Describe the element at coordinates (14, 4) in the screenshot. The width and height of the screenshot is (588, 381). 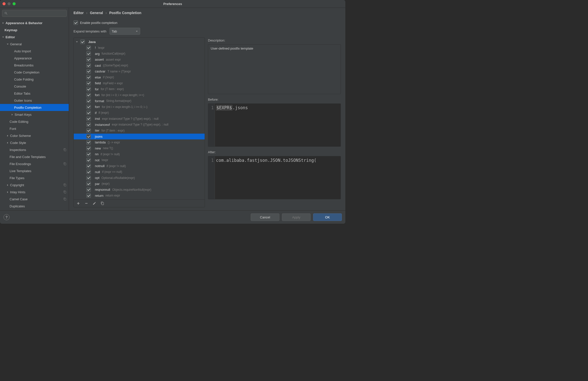
I see `zoom-icon` at that location.